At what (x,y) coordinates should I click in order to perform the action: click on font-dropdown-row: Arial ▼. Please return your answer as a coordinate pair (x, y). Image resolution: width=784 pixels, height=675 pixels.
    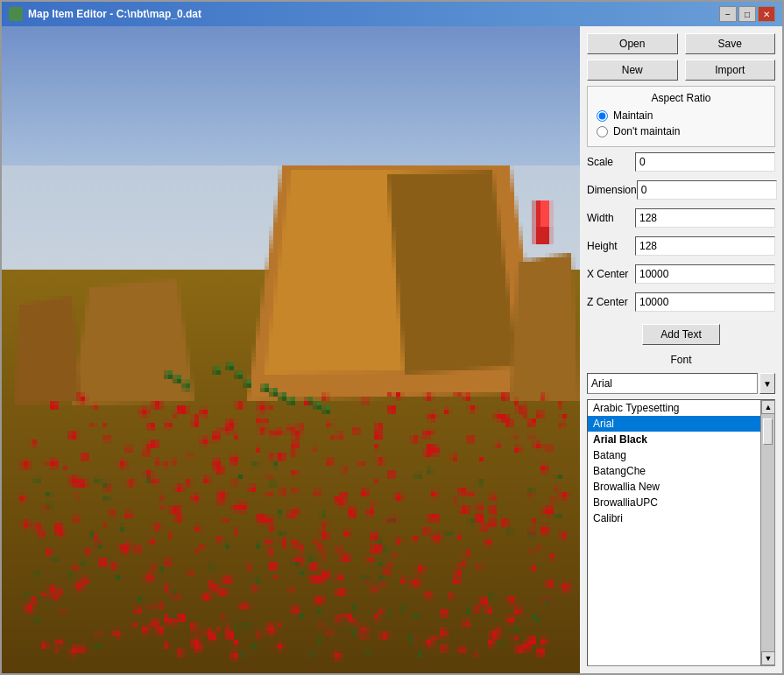
    Looking at the image, I should click on (682, 383).